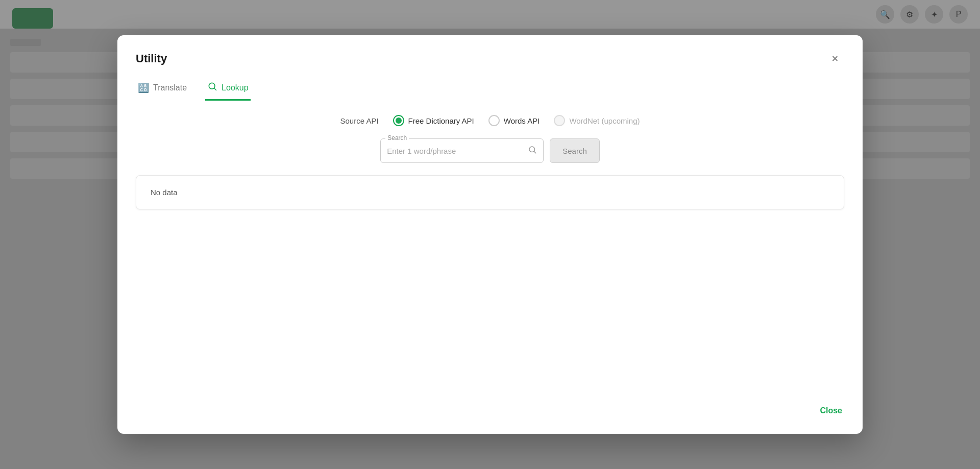 The image size is (980, 469). Describe the element at coordinates (522, 121) in the screenshot. I see `radio-label-words-api: Words API` at that location.